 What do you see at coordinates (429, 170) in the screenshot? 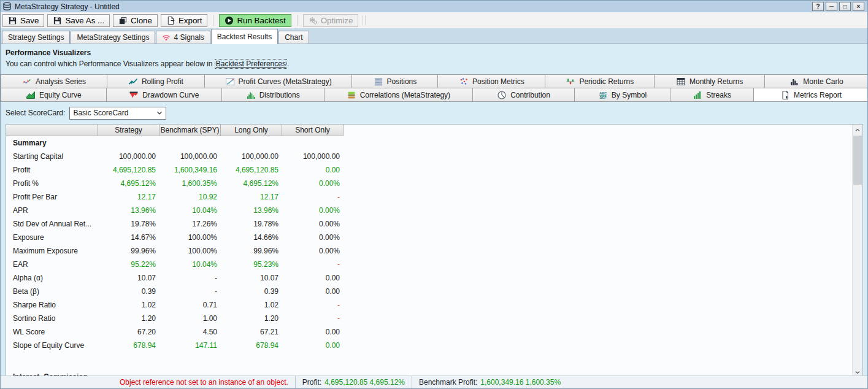
I see `table-row: Profit4,695,120.851,600,349.164,695,120.…` at bounding box center [429, 170].